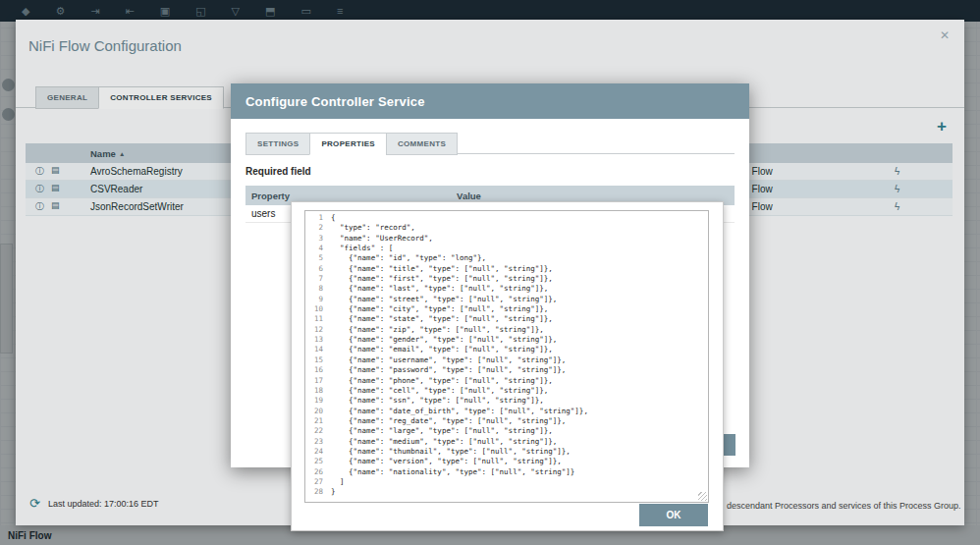 Image resolution: width=980 pixels, height=545 pixels. What do you see at coordinates (507, 269) in the screenshot?
I see `code-line: 6 {"name": "title", "type": ["null", "st…` at bounding box center [507, 269].